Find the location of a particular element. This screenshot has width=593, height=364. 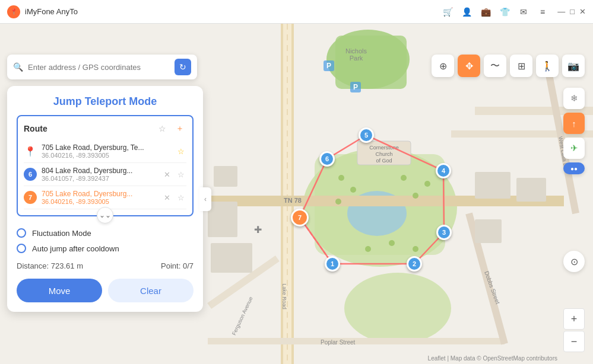

distance-value: 723.61 m is located at coordinates (67, 266).